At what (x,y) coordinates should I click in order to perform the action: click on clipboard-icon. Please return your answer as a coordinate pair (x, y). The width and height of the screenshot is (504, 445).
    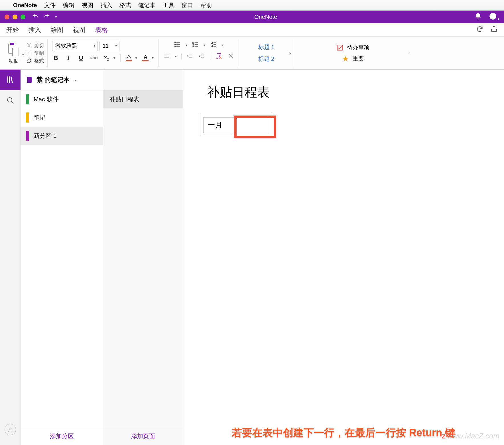
    Looking at the image, I should click on (14, 50).